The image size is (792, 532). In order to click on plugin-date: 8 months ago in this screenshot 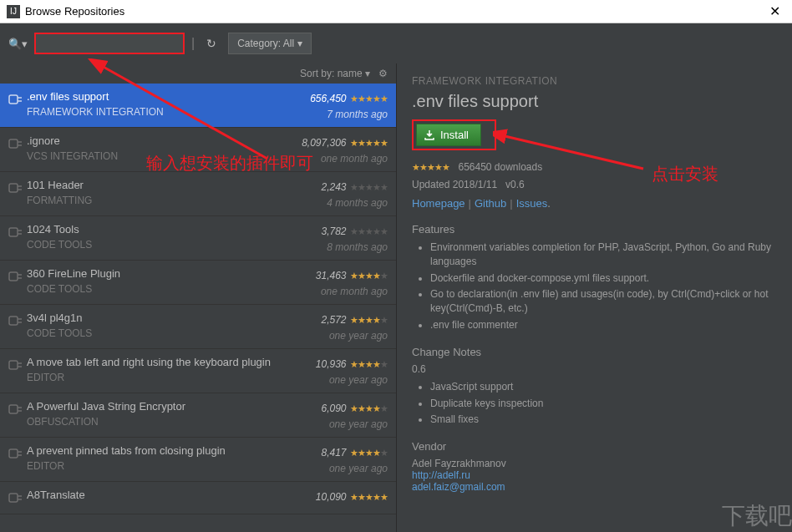, I will do `click(338, 247)`.